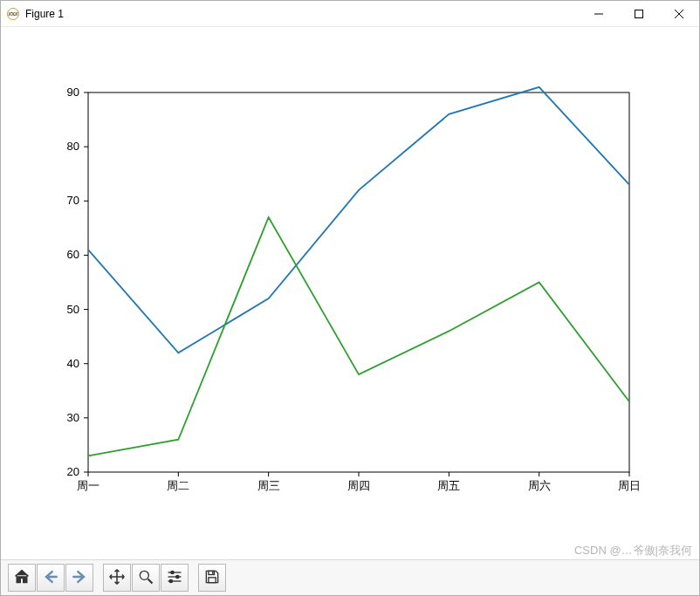 The height and width of the screenshot is (596, 700). Describe the element at coordinates (449, 485) in the screenshot. I see `x-tick-label: 周五` at that location.